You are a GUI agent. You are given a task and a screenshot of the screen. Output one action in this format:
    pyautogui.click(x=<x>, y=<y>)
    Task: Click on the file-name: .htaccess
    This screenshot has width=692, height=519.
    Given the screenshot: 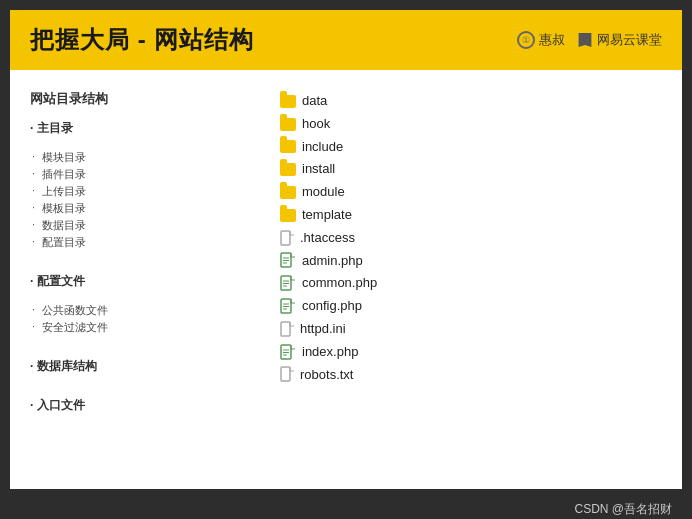 What is the action you would take?
    pyautogui.click(x=328, y=238)
    